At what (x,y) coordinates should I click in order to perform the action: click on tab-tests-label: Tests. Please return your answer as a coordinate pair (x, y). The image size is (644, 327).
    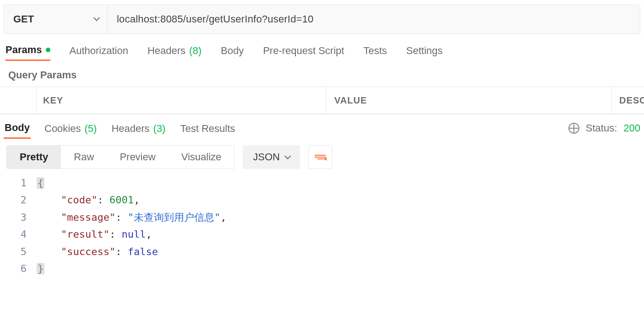
    Looking at the image, I should click on (375, 51).